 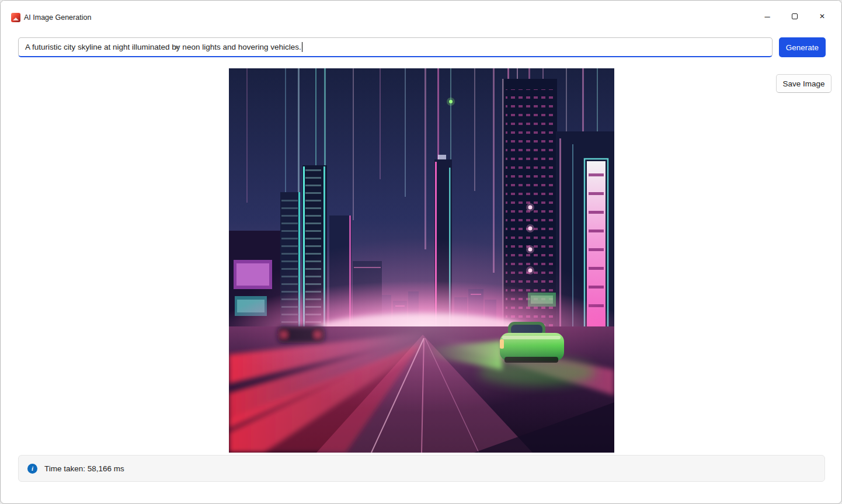 I want to click on prompt-input: A futuristic city skyline at night illum…, so click(x=395, y=47).